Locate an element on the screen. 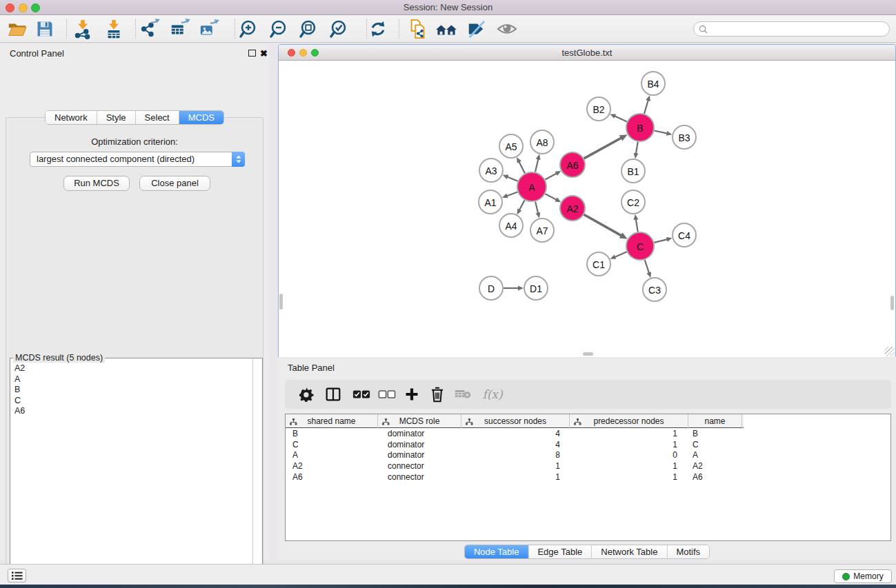 Image resolution: width=896 pixels, height=588 pixels. delete-column-button is located at coordinates (437, 394).